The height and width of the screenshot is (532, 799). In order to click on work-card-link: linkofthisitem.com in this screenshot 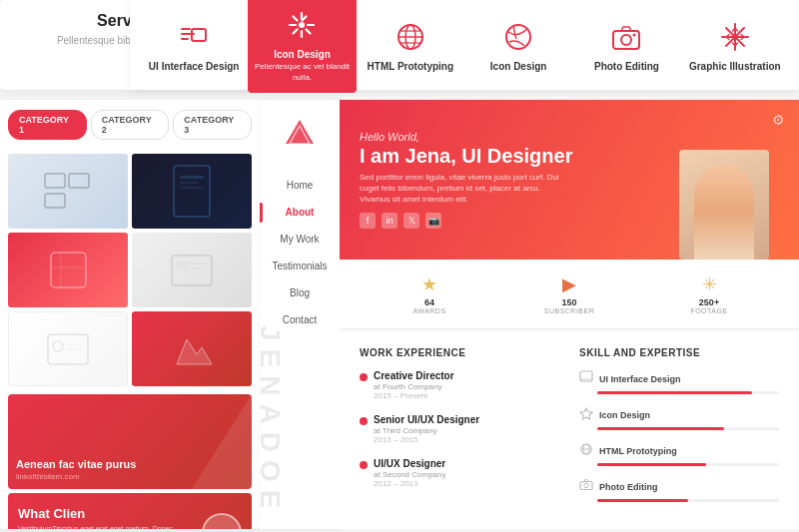, I will do `click(76, 477)`.